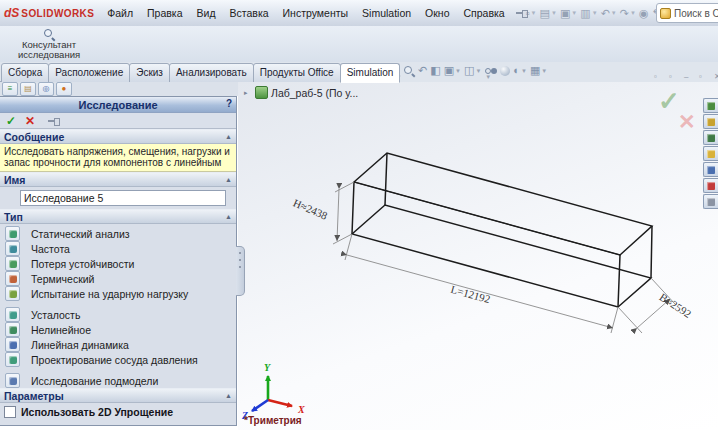 This screenshot has height=430, width=718. Describe the element at coordinates (30, 121) in the screenshot. I see `cancel-button: ✕` at that location.